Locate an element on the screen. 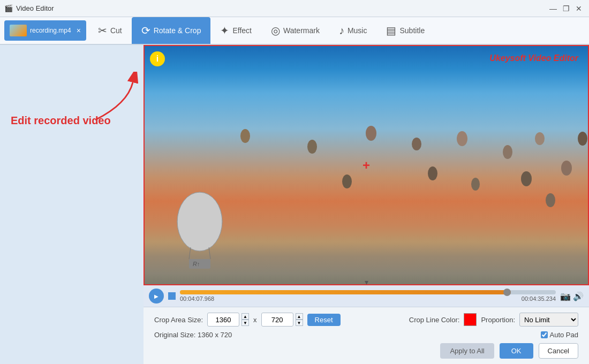 The image size is (589, 364). height-spinner: ▲ ▼ is located at coordinates (299, 320).